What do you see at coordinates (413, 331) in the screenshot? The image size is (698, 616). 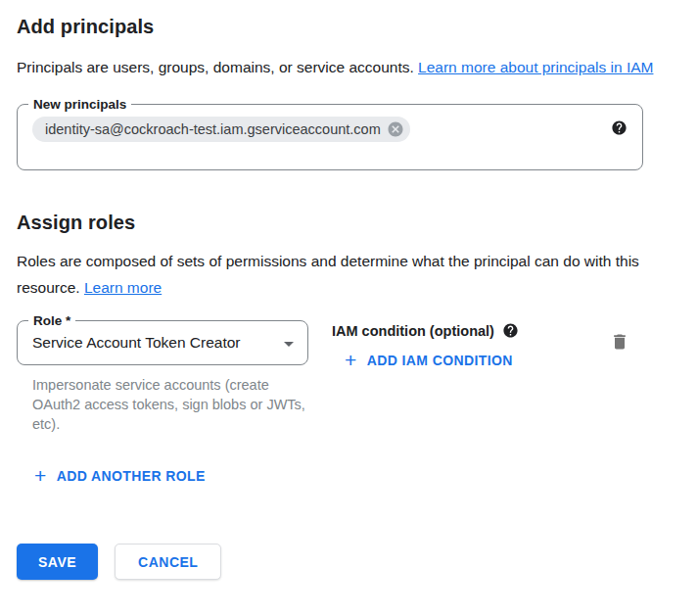 I see `iam-condition-label: IAM condition (optional)` at bounding box center [413, 331].